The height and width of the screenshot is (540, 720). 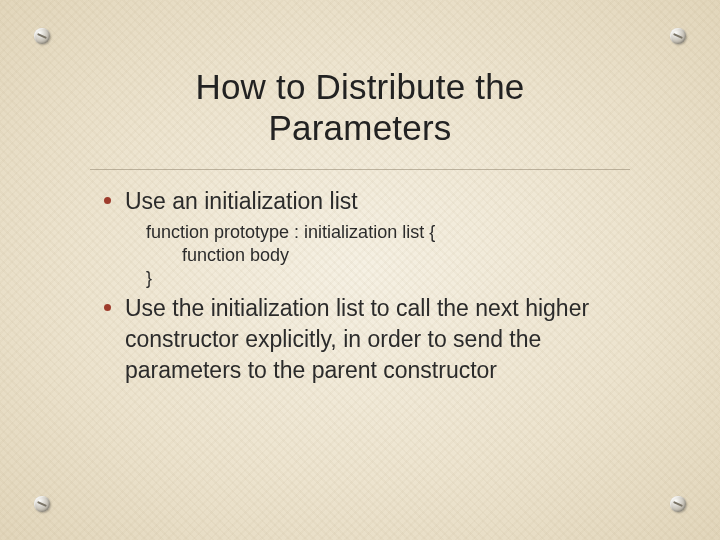 I want to click on bullet-item: Use an initialization list, so click(x=367, y=202).